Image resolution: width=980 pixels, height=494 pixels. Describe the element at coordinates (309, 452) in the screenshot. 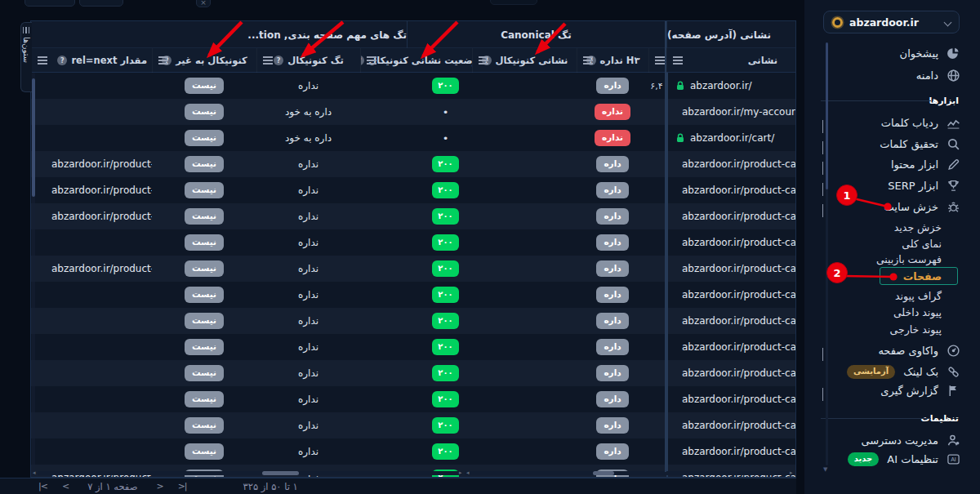

I see `cell-tag: نداره` at that location.